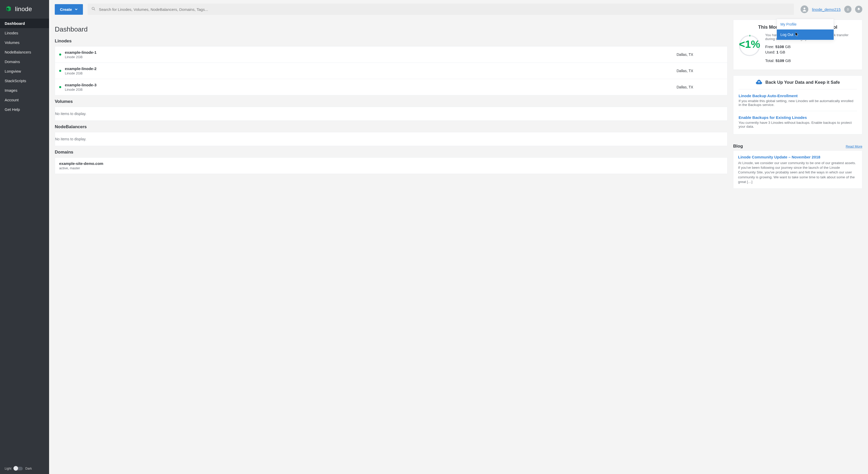  Describe the element at coordinates (25, 9) in the screenshot. I see `brand: linode` at that location.